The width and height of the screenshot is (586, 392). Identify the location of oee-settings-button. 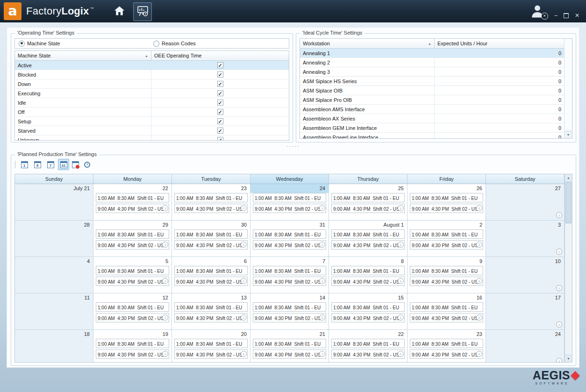
(143, 12).